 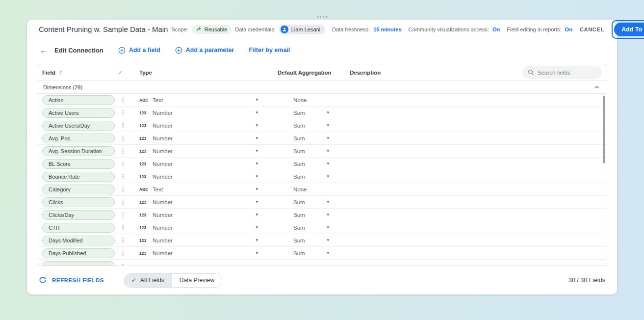 What do you see at coordinates (299, 164) in the screenshot?
I see `aggregation-value: Sum` at bounding box center [299, 164].